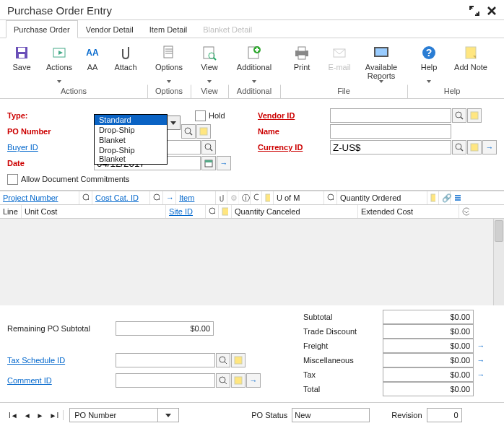  Describe the element at coordinates (299, 198) in the screenshot. I see `col-uofm: U of M` at that location.